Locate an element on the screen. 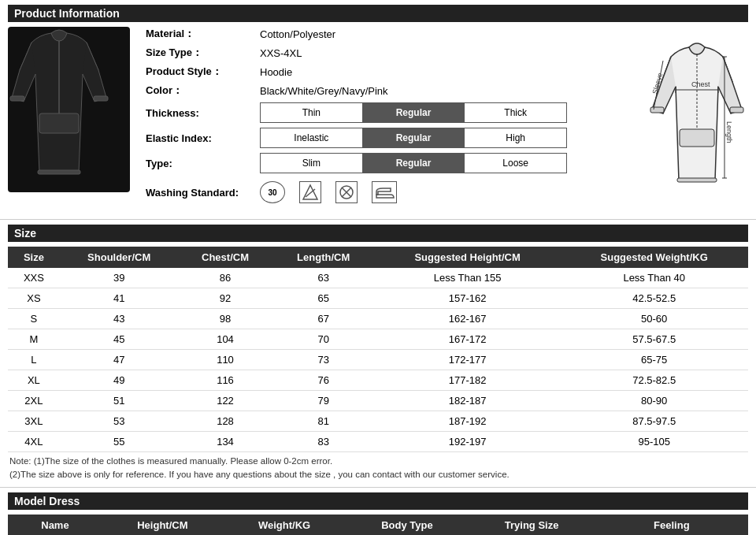 Image resolution: width=756 pixels, height=535 pixels. col-size: Size is located at coordinates (34, 257).